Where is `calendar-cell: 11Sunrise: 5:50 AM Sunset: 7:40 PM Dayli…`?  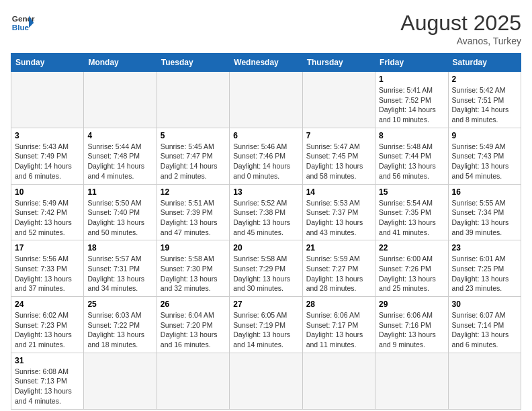
calendar-cell: 11Sunrise: 5:50 AM Sunset: 7:40 PM Dayli… is located at coordinates (120, 212).